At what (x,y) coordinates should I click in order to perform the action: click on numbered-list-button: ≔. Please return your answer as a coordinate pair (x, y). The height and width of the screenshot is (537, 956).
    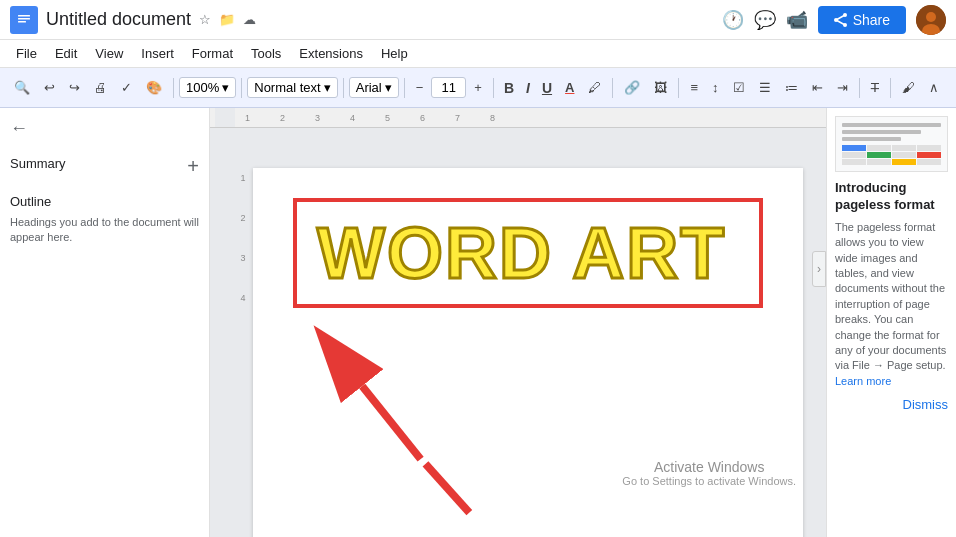
    Looking at the image, I should click on (792, 88).